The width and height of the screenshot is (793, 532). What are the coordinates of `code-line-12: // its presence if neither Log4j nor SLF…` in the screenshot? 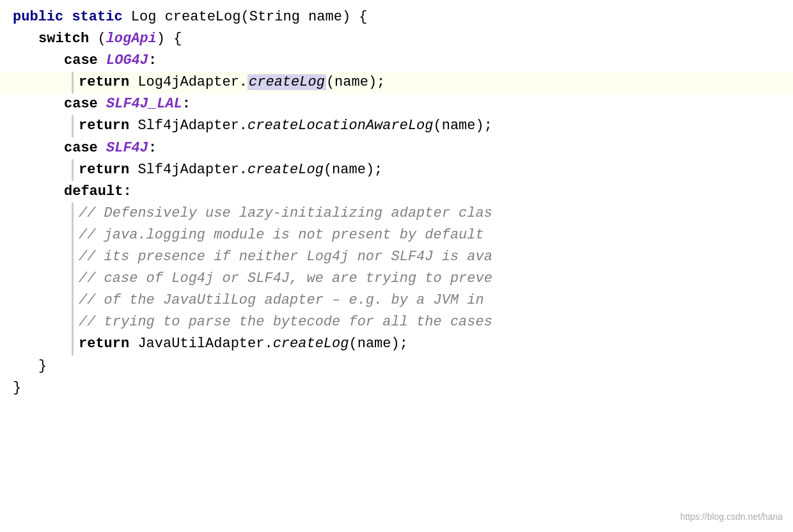 It's located at (396, 257).